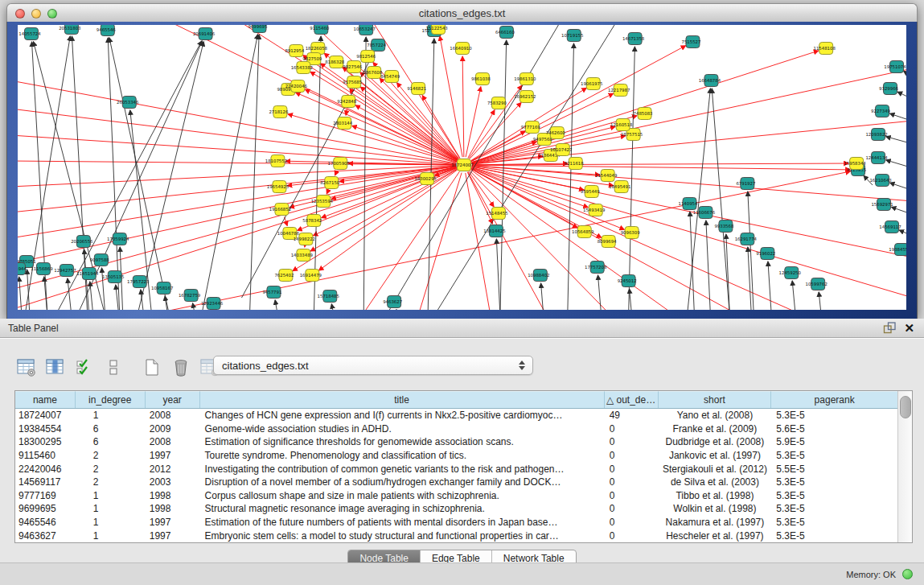 The image size is (924, 585). What do you see at coordinates (457, 483) in the screenshot?
I see `table-row: 1456911722003Disruption of a novel membe…` at bounding box center [457, 483].